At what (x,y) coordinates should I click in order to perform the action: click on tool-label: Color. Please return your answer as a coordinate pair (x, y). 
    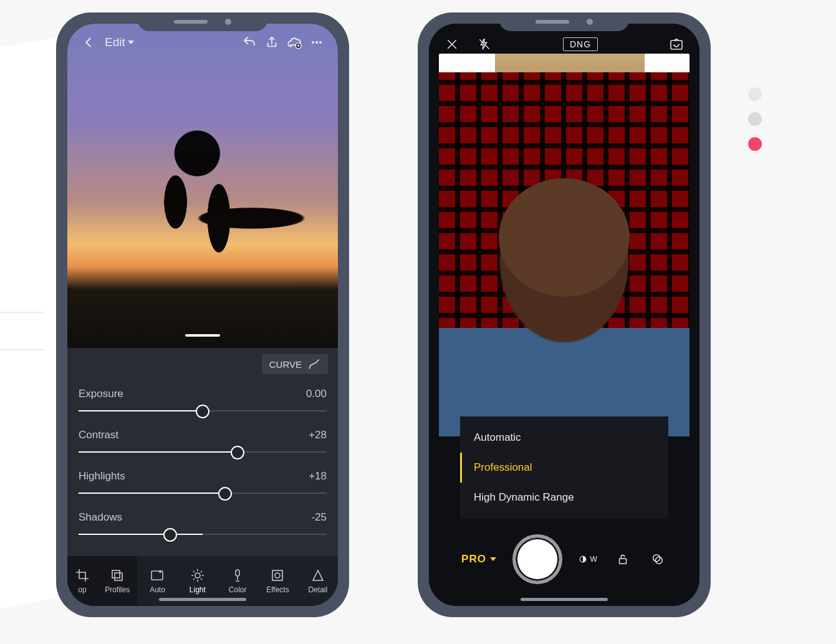
    Looking at the image, I should click on (238, 590).